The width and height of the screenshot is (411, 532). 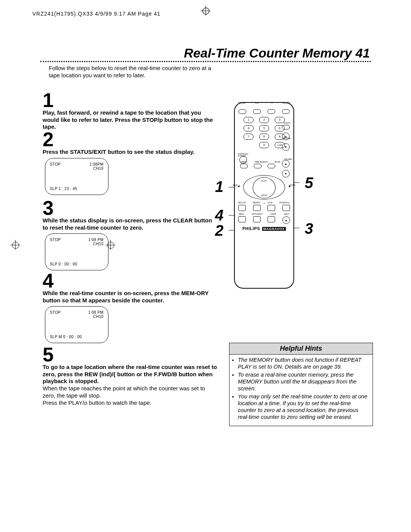 I want to click on page-header: VRZ241(H1795).QX33 4/9/99 9:17 AM Page 4…, so click(x=97, y=14).